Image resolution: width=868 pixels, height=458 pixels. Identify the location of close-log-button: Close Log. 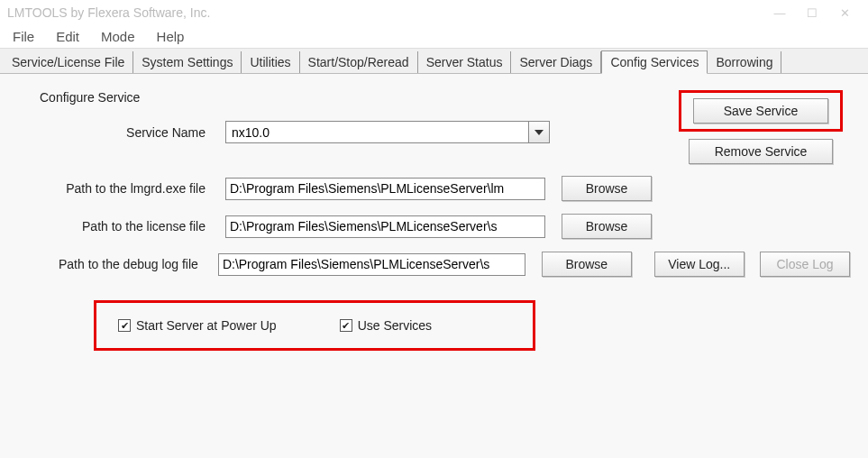
(805, 264).